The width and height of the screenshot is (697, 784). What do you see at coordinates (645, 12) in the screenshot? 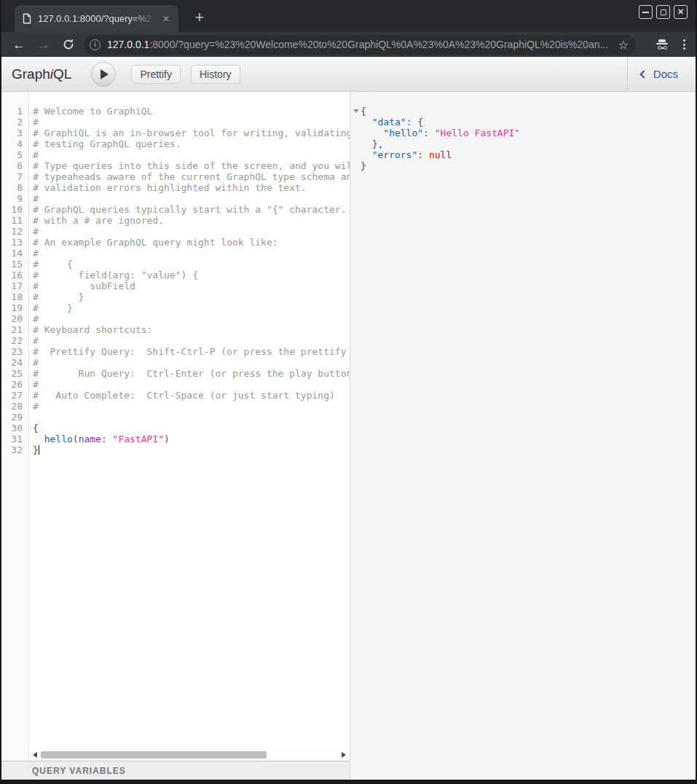
I see `minimize-icon` at bounding box center [645, 12].